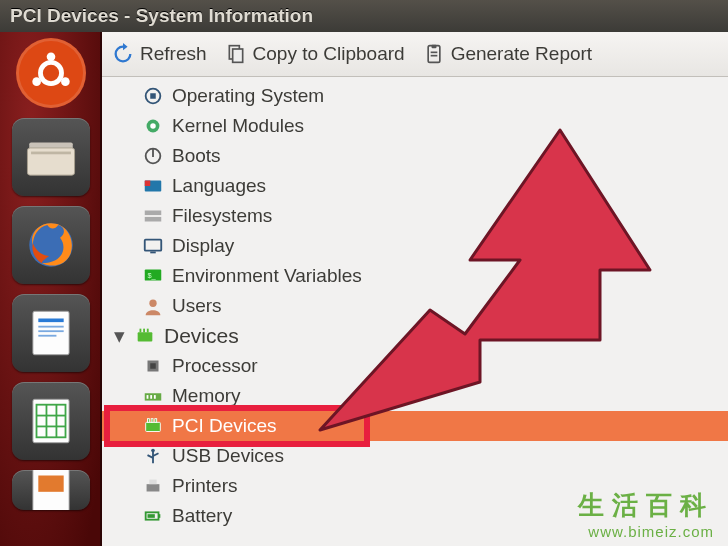  What do you see at coordinates (51, 73) in the screenshot?
I see `ubuntu-logo-icon` at bounding box center [51, 73].